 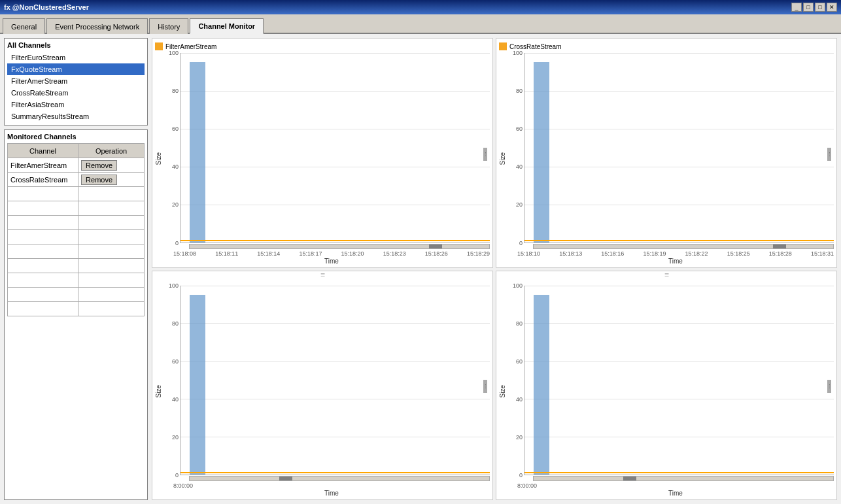 I want to click on restore-button: □, so click(x=808, y=7).